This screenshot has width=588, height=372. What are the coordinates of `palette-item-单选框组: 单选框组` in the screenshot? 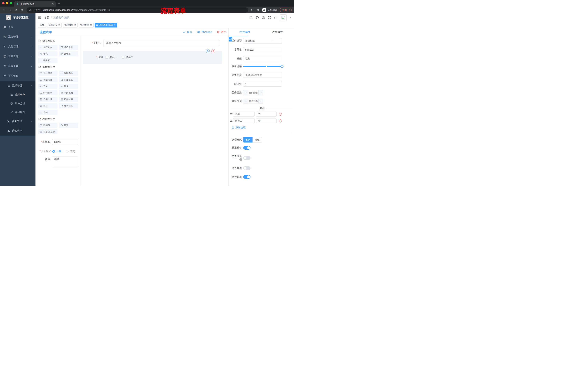 It's located at (48, 80).